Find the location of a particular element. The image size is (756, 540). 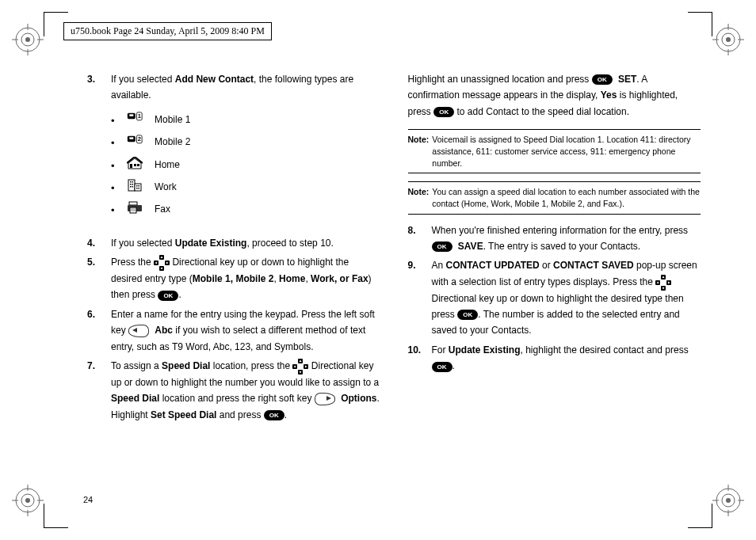

page-deco-bl is located at coordinates (28, 500).